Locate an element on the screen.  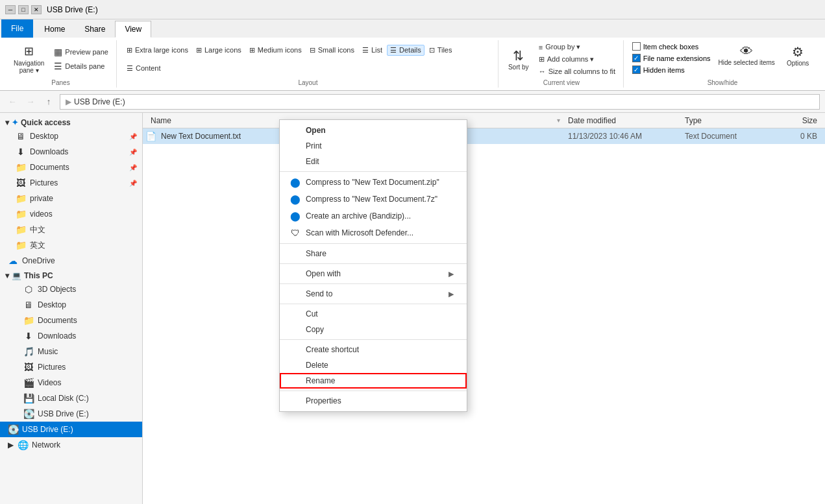
path-text: USB Drive (E:) is located at coordinates (100, 102).